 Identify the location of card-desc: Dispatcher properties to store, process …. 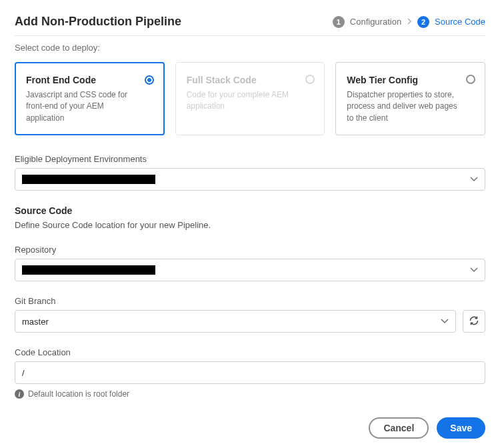
(411, 107).